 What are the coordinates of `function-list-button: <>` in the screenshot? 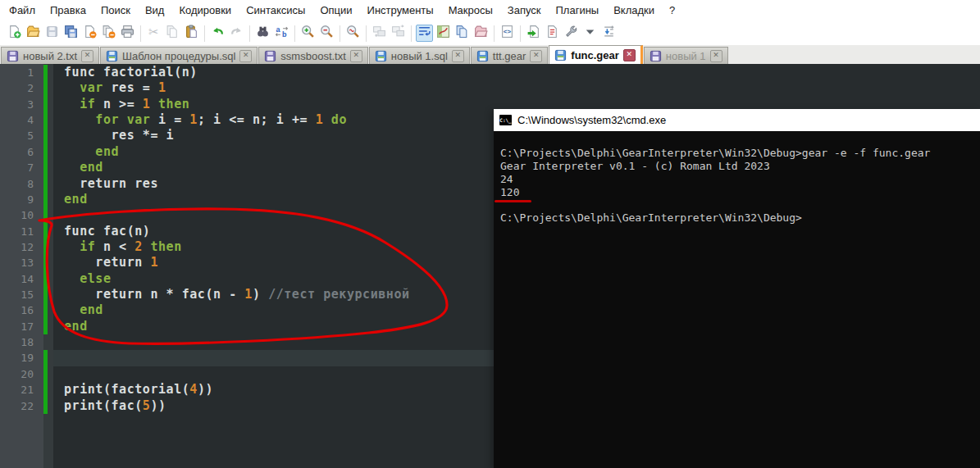 It's located at (507, 33).